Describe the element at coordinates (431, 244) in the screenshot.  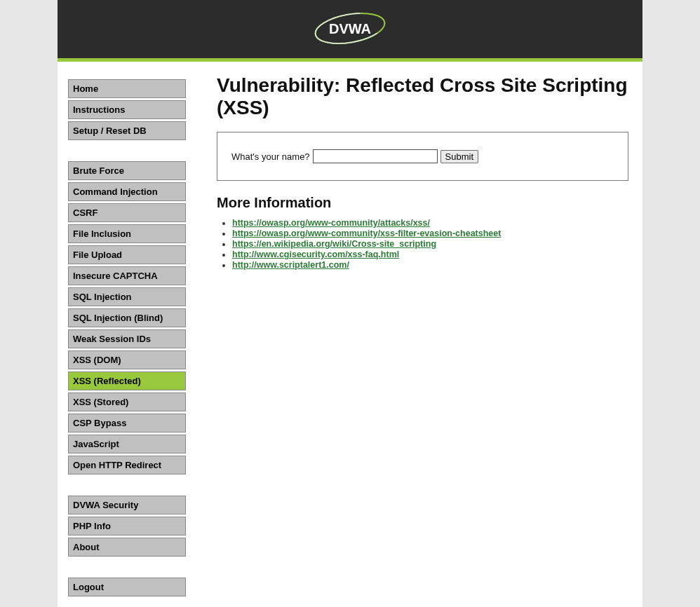
I see `link-item: https://en.wikipedia.org/wiki/Cross-site…` at that location.